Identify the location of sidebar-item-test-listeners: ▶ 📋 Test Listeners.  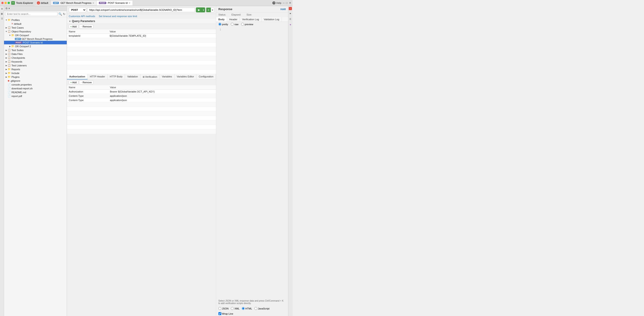
(36, 65).